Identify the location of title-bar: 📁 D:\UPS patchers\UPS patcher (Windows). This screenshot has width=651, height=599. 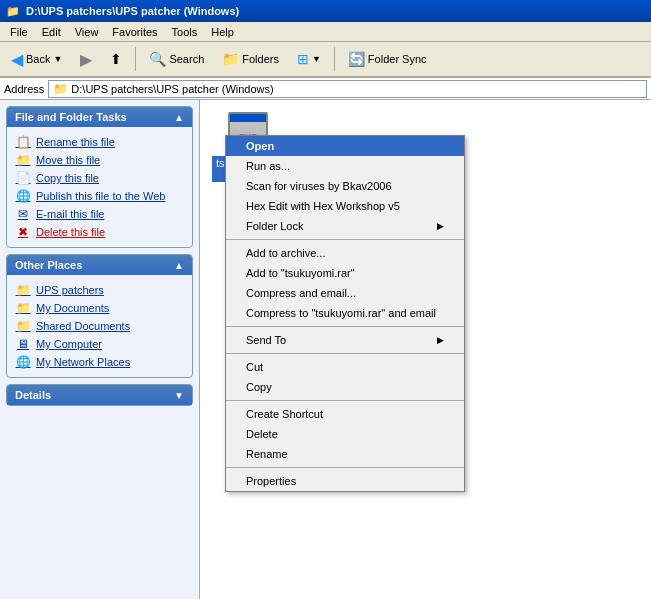
(326, 11).